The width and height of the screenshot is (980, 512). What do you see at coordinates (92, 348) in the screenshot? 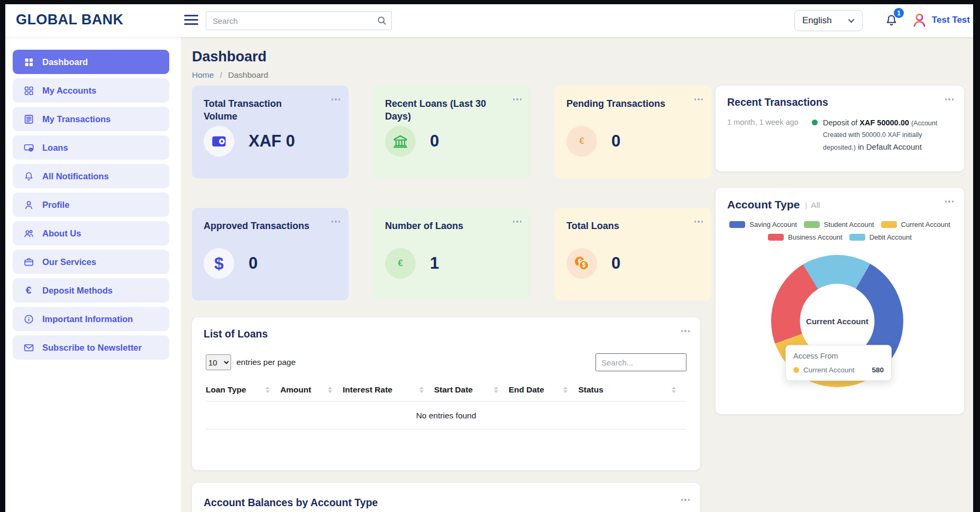
I see `sidebar-item-label: Subscribe to Newsletter` at bounding box center [92, 348].